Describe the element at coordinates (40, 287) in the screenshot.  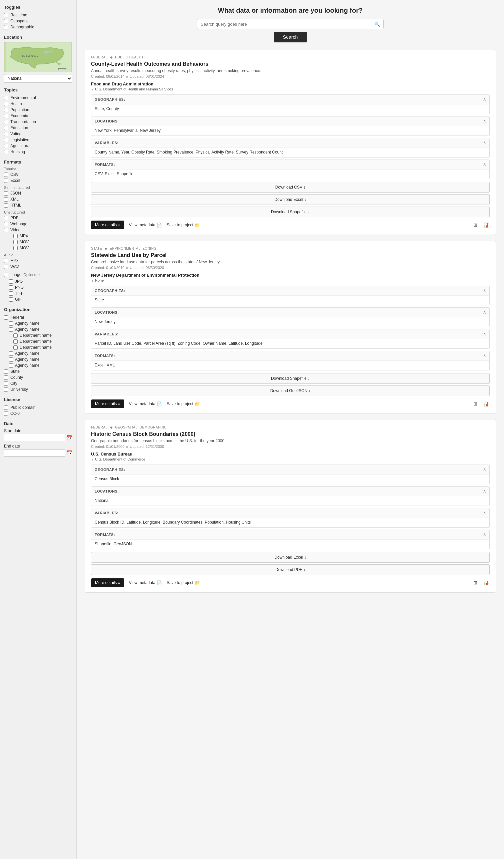
I see `format-item-png: PNG` at that location.